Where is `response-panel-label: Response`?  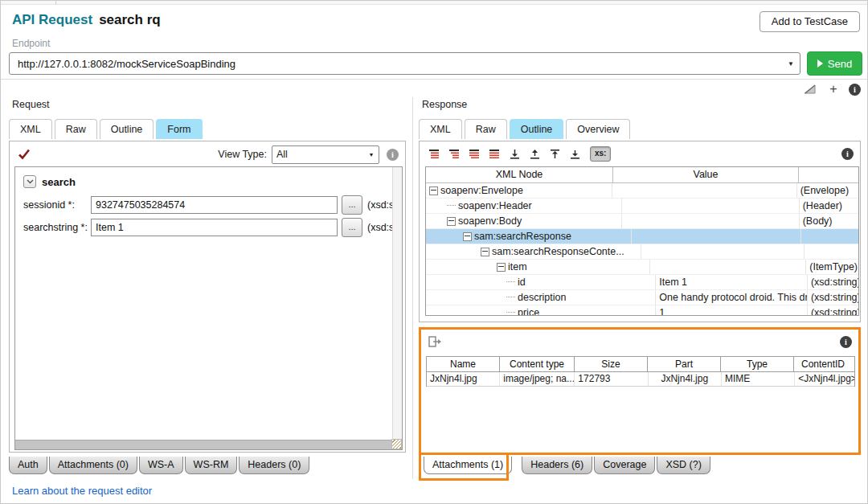 response-panel-label: Response is located at coordinates (444, 104).